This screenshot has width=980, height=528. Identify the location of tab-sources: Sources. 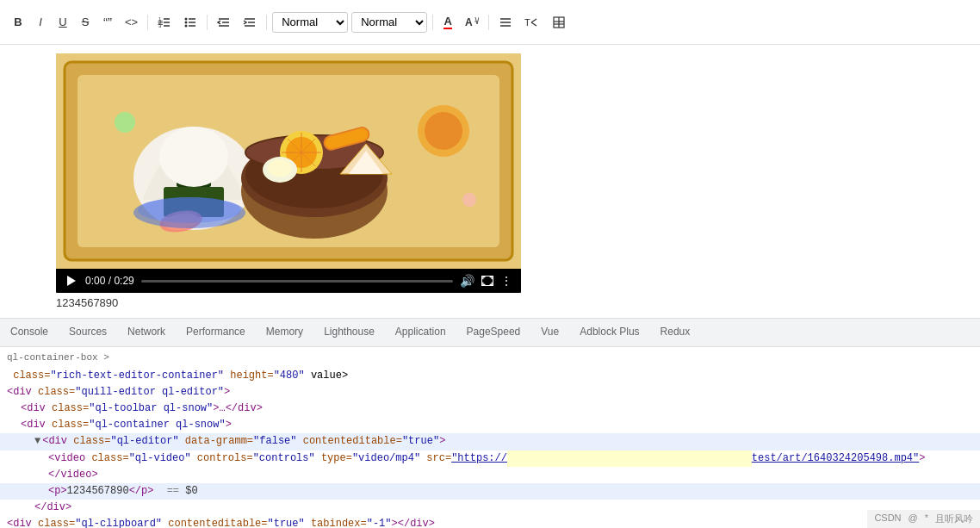
(88, 332).